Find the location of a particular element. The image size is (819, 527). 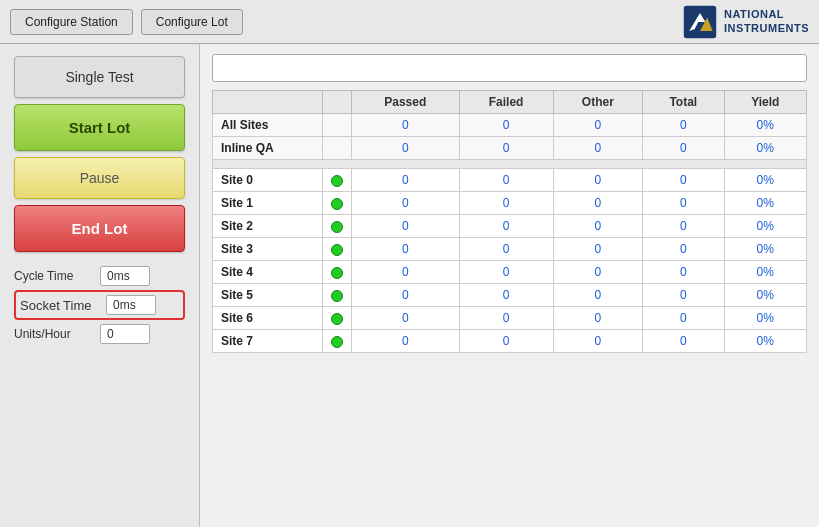

socket-time-row: Socket Time 0ms is located at coordinates (100, 305).